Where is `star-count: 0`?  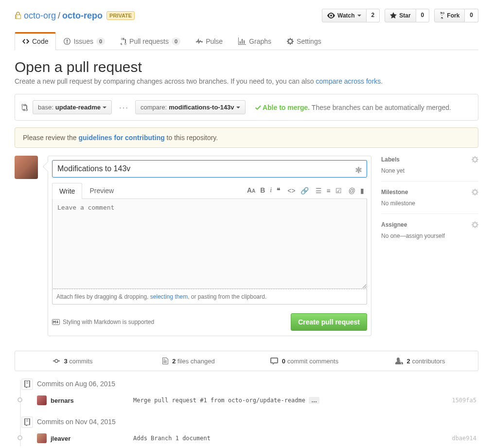 star-count: 0 is located at coordinates (423, 16).